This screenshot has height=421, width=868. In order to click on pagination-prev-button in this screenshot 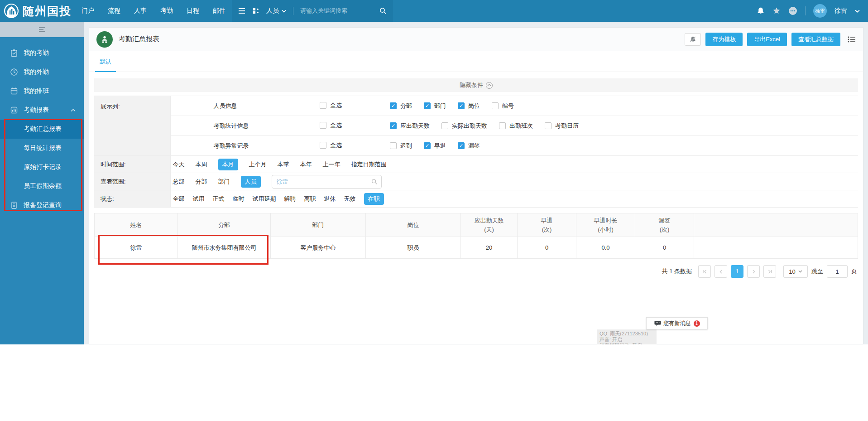, I will do `click(721, 271)`.